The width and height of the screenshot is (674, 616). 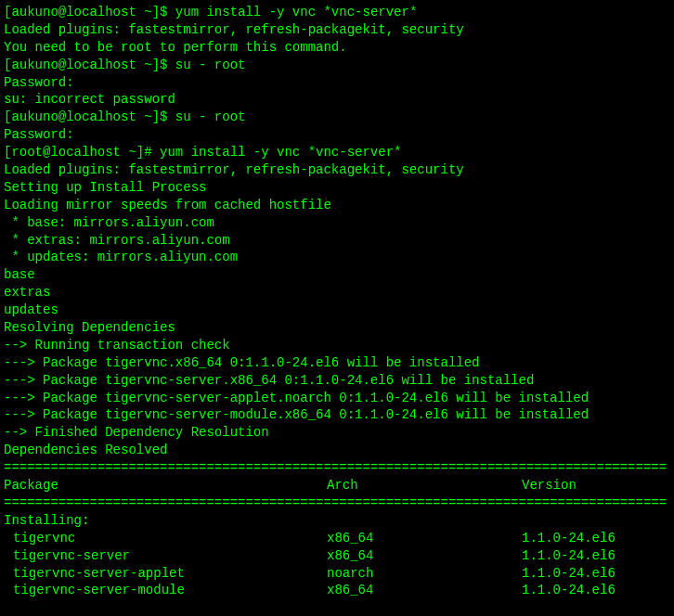 I want to click on table-row: tigervnc-server-module x86_64 1.1.0-24.e…, so click(x=337, y=590).